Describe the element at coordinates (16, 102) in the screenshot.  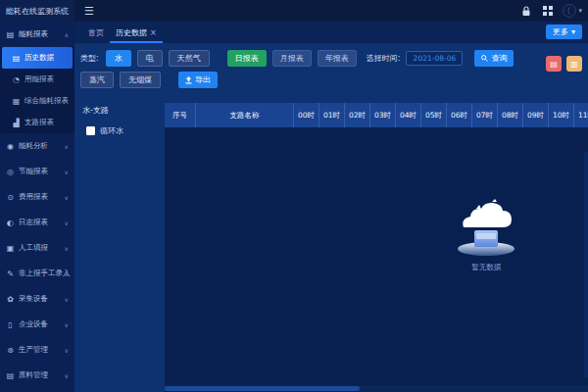
I see `menu-item-icon: ▦` at that location.